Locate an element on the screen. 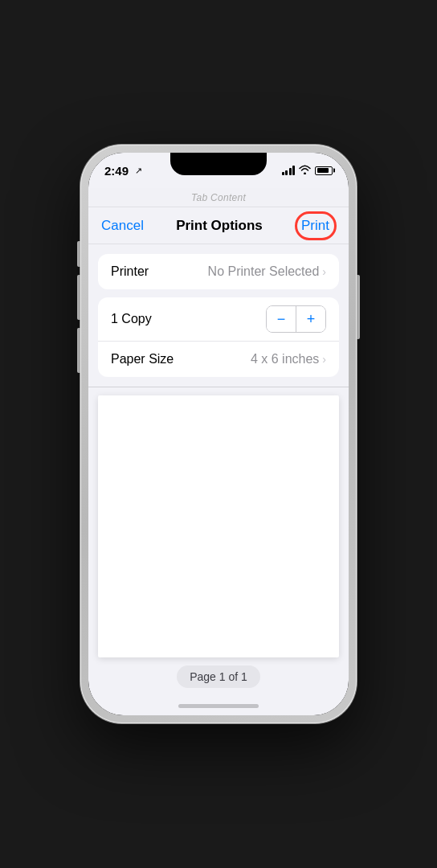 This screenshot has width=437, height=868. printer-row: Printer No Printer Selected › is located at coordinates (218, 272).